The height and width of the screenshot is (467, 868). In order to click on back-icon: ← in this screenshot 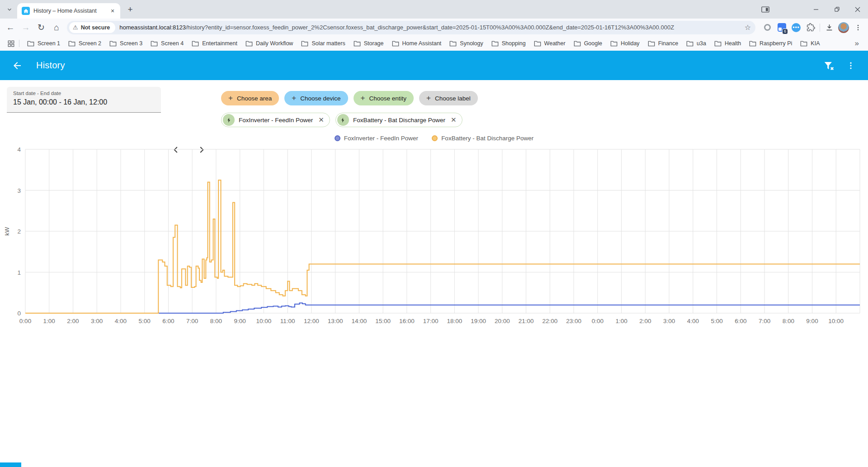, I will do `click(10, 28)`.